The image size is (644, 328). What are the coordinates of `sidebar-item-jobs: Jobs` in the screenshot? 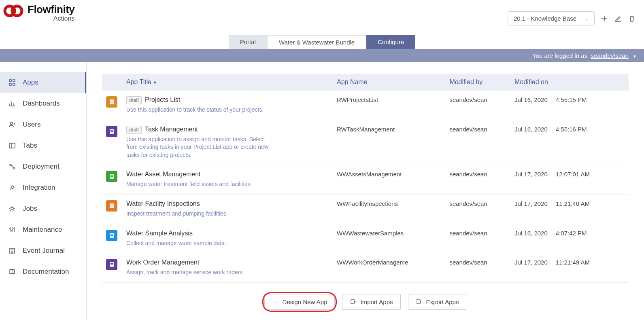 It's located at (43, 209).